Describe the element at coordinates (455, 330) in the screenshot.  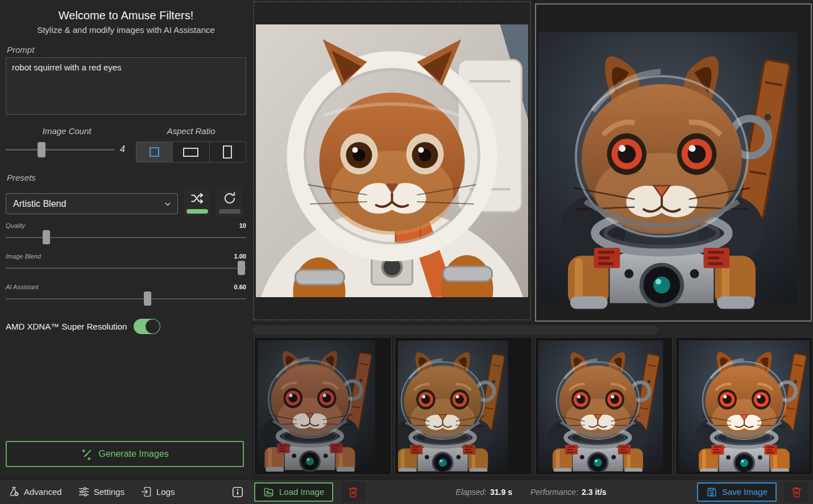
I see `gallery-scrollbar-thumb` at that location.